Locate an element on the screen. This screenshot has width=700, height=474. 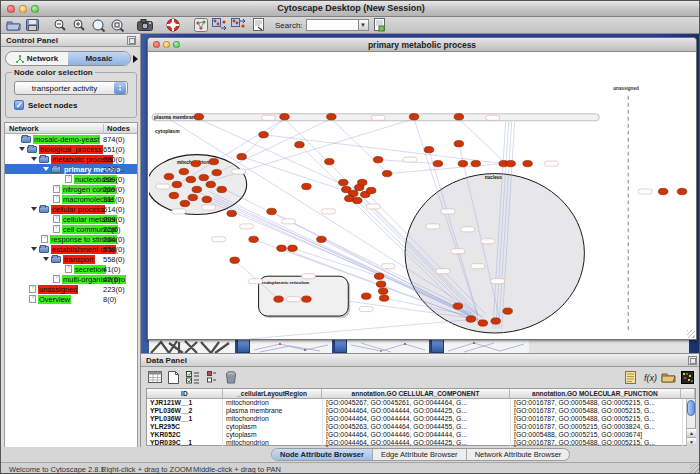
matrix-view-icon is located at coordinates (688, 378).